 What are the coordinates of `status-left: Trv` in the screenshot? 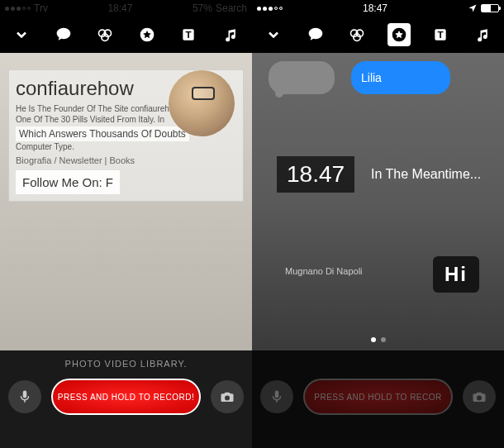 It's located at (26, 8).